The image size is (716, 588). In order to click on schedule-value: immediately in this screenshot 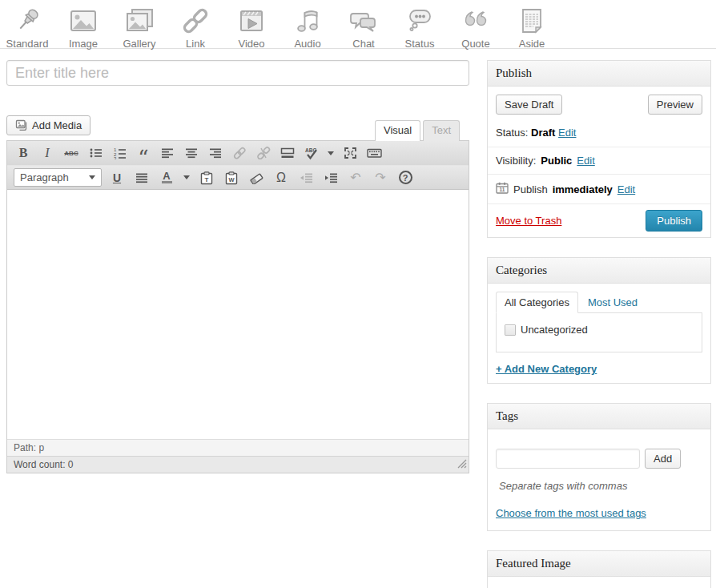, I will do `click(583, 189)`.